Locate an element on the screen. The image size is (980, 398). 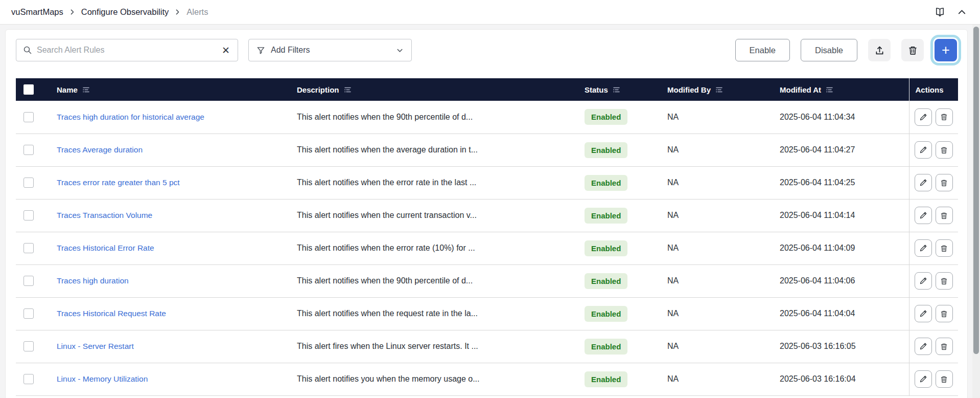
alert-name-link: Traces high duration for historical aver… is located at coordinates (131, 117).